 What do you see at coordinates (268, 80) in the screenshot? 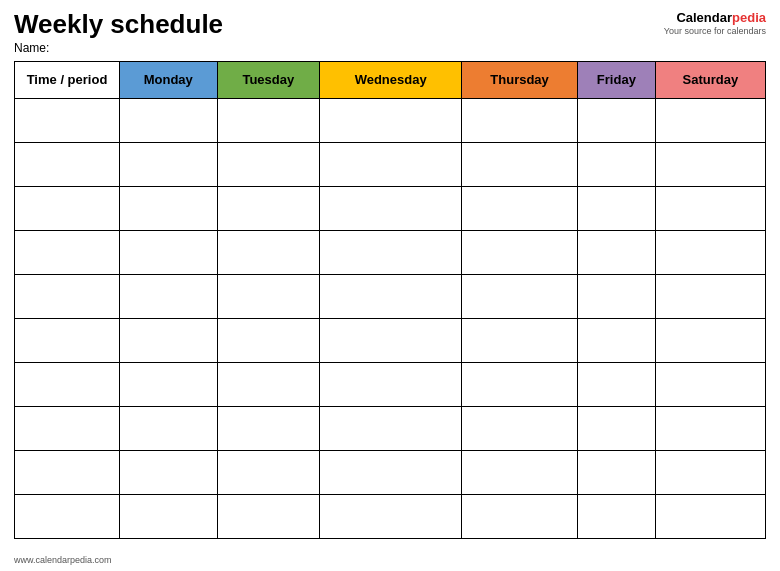
I see `col-header-tuesday: Tuesday` at bounding box center [268, 80].